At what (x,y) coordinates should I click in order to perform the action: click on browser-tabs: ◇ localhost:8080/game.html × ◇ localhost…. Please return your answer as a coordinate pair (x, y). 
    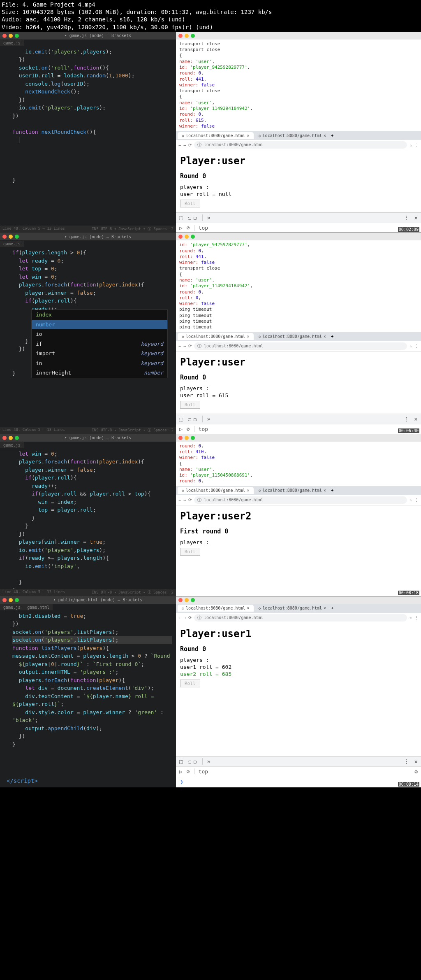
    Looking at the image, I should click on (298, 135).